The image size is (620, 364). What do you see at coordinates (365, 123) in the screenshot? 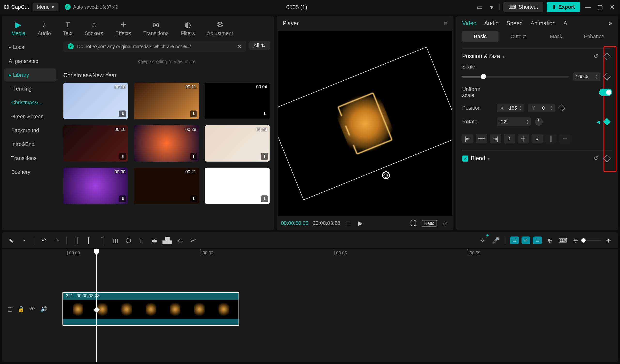
I see `preview-clip-bounds: ⟳` at bounding box center [365, 123].